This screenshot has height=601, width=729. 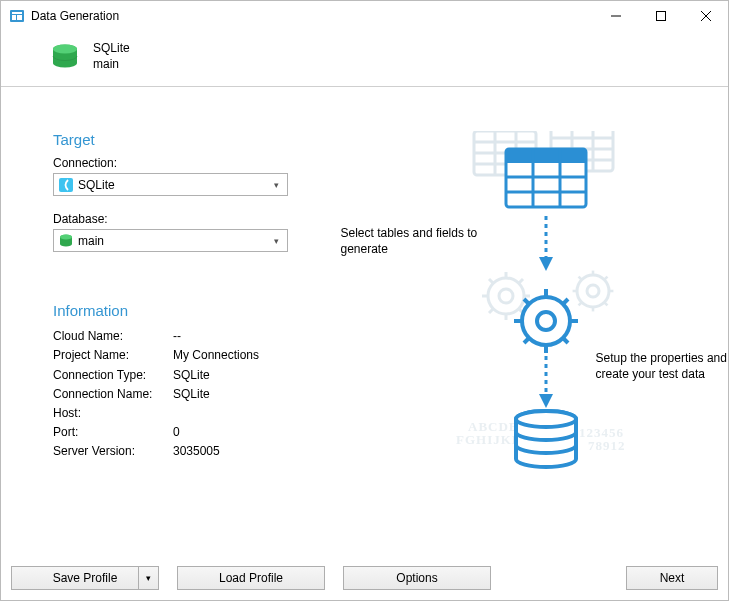 I want to click on header-line2: main, so click(x=112, y=65).